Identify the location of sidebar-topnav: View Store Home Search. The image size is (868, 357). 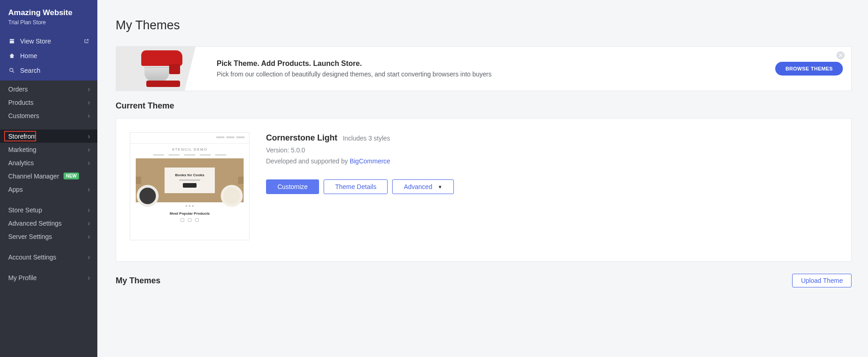
(48, 56).